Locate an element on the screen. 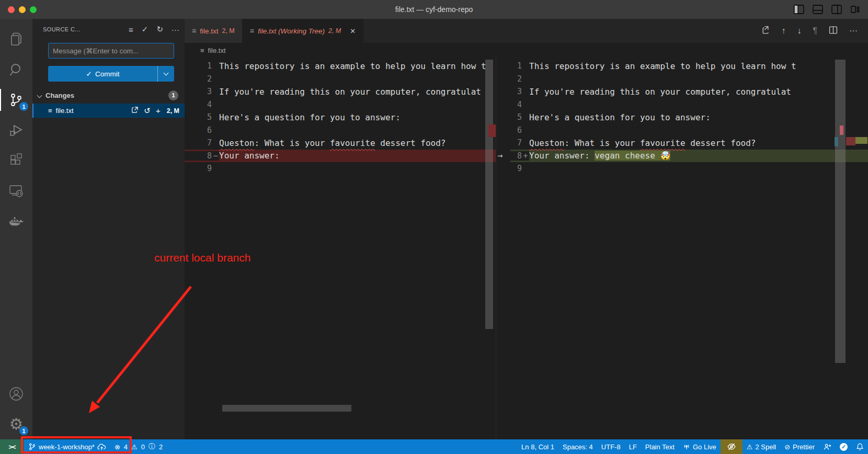 The image size is (868, 454). open-file-icon is located at coordinates (135, 111).